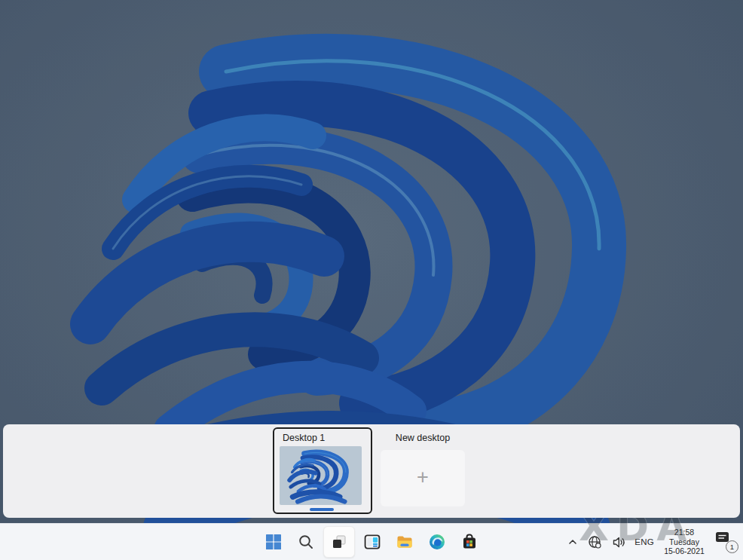 The height and width of the screenshot is (560, 743). What do you see at coordinates (619, 543) in the screenshot?
I see `speaker-icon` at bounding box center [619, 543].